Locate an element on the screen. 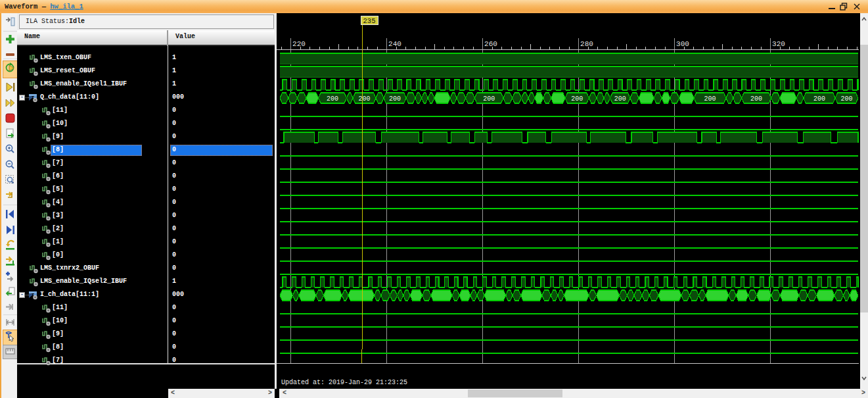 The height and width of the screenshot is (398, 868). svg-text: 235 is located at coordinates (369, 21).